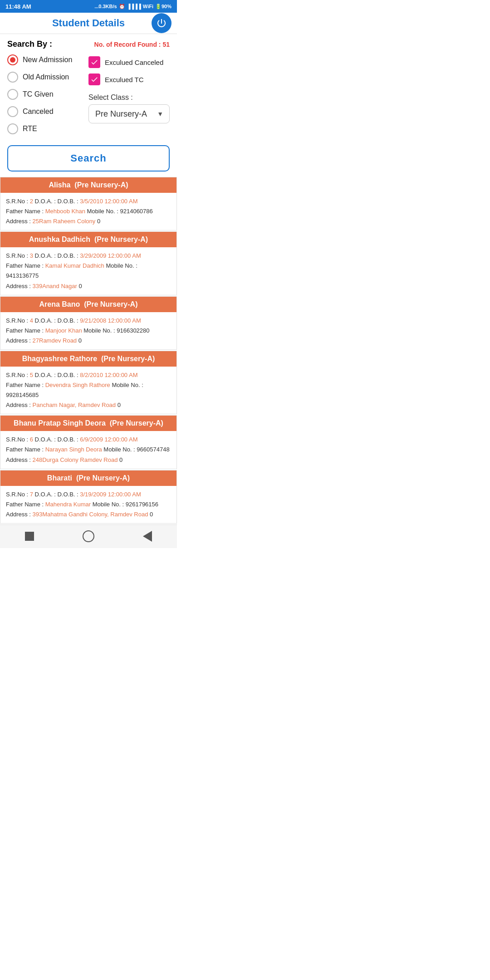 The width and height of the screenshot is (490, 980). What do you see at coordinates (13, 112) in the screenshot?
I see `radio-canceled-circle` at bounding box center [13, 112].